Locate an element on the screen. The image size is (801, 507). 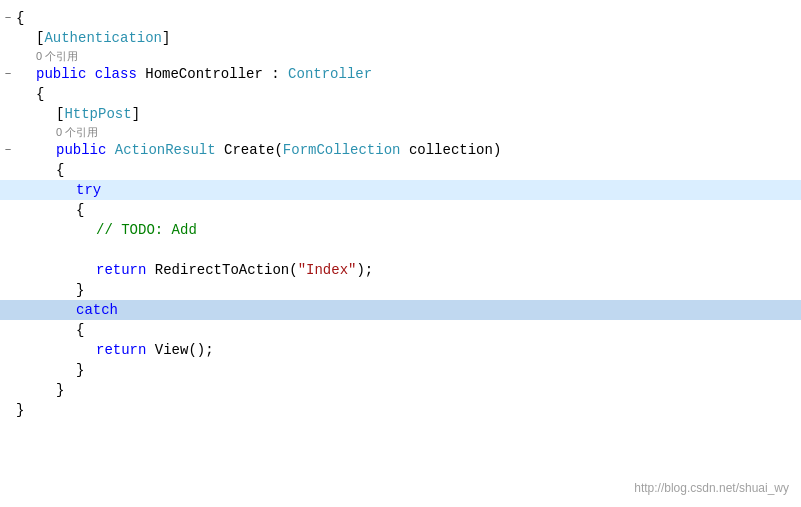
code-line: try is located at coordinates (400, 190).